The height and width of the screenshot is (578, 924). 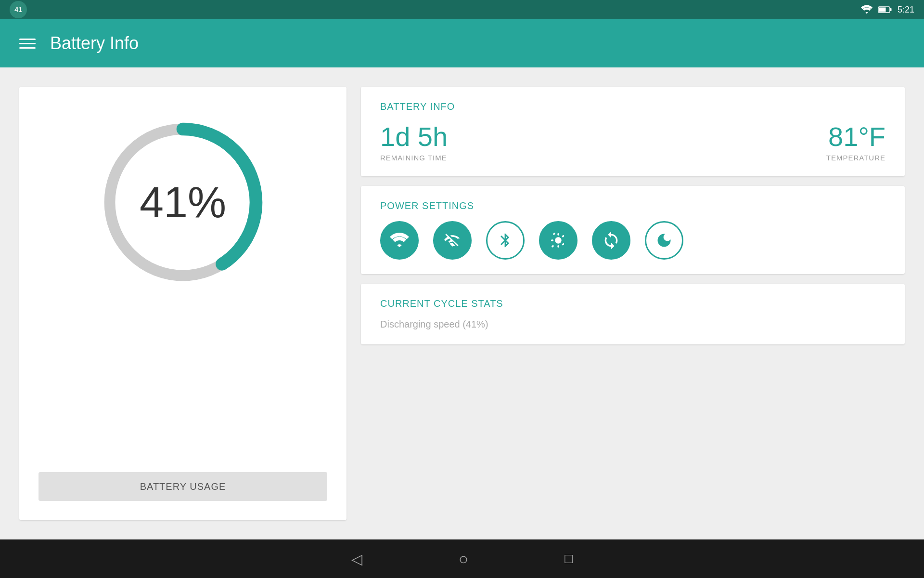 What do you see at coordinates (414, 158) in the screenshot?
I see `remaining-time-label: REMAINING TIME` at bounding box center [414, 158].